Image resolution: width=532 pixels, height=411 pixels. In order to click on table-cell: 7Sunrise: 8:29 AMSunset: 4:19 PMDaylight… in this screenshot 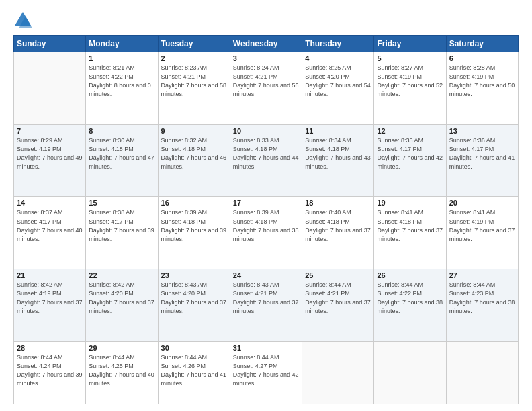, I will do `click(50, 161)`.